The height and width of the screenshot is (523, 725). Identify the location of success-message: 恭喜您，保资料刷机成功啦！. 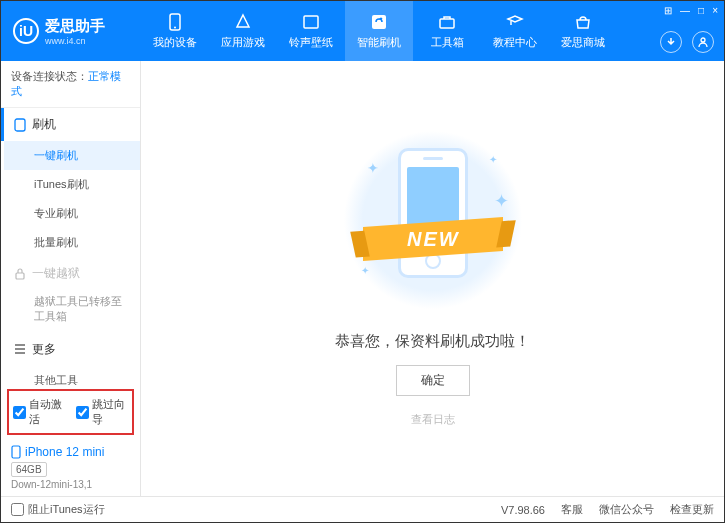
(432, 342).